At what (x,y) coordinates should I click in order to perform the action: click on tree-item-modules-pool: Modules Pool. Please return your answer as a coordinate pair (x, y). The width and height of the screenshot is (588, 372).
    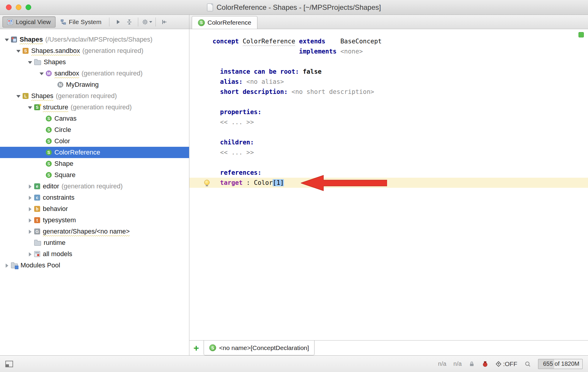
    Looking at the image, I should click on (95, 265).